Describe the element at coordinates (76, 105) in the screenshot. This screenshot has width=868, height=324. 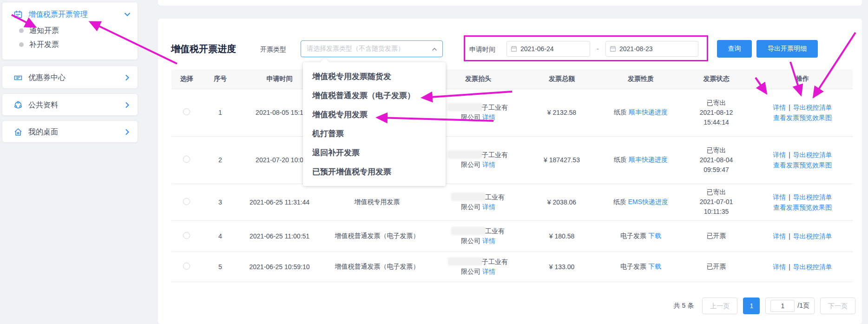
I see `sidebar-item-label: 公共资料` at that location.